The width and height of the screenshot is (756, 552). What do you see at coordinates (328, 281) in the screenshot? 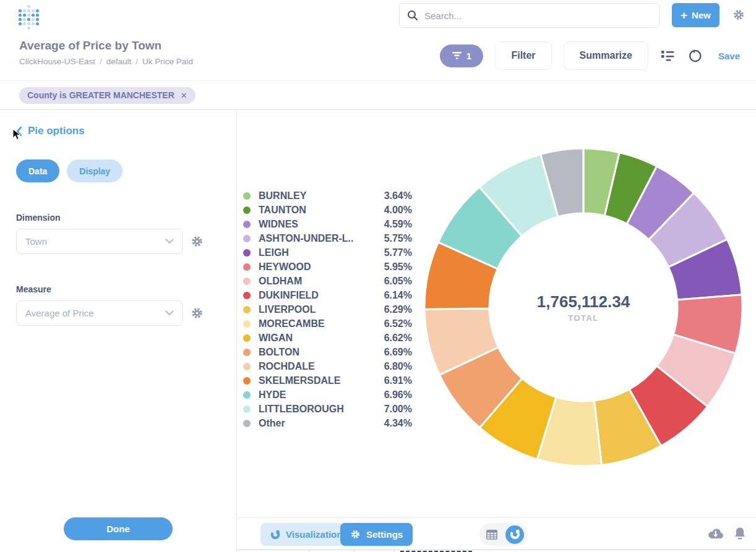
I see `legend-item: OLDHAM 6.05%` at bounding box center [328, 281].